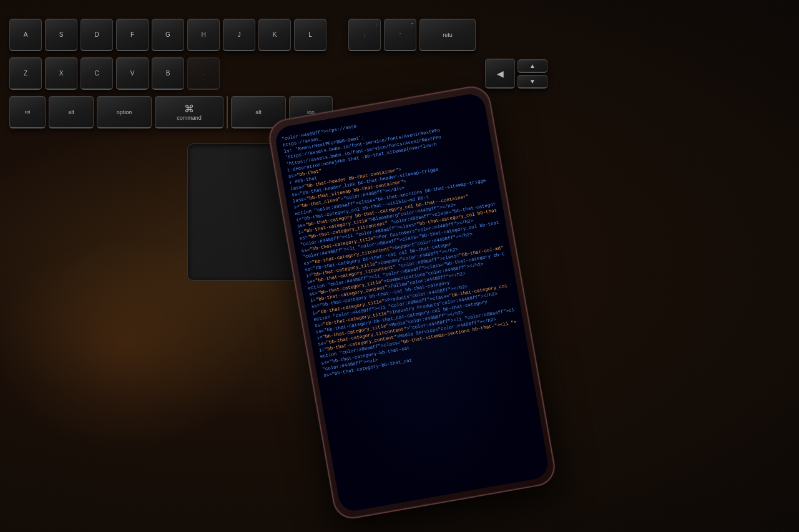  What do you see at coordinates (168, 35) in the screenshot?
I see `key-g: G` at bounding box center [168, 35].